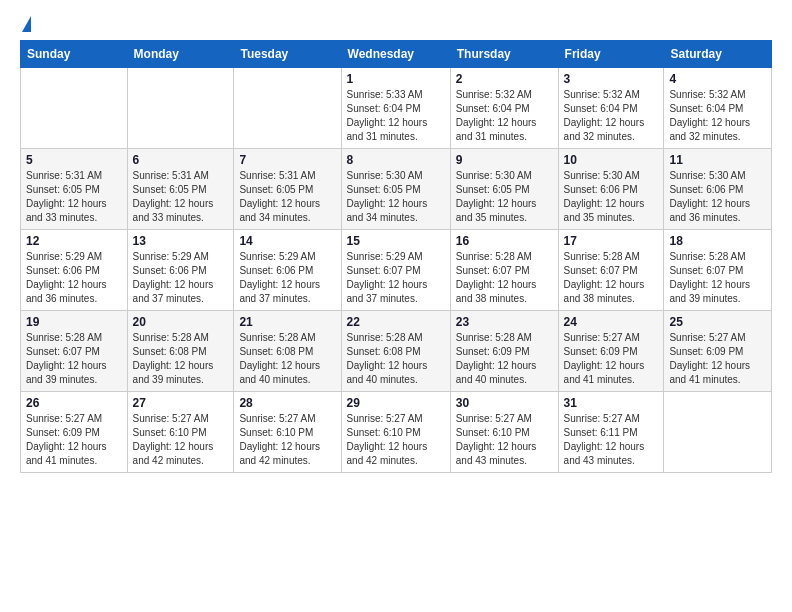 The width and height of the screenshot is (792, 612). I want to click on day-of-week-header: Thursday, so click(504, 54).